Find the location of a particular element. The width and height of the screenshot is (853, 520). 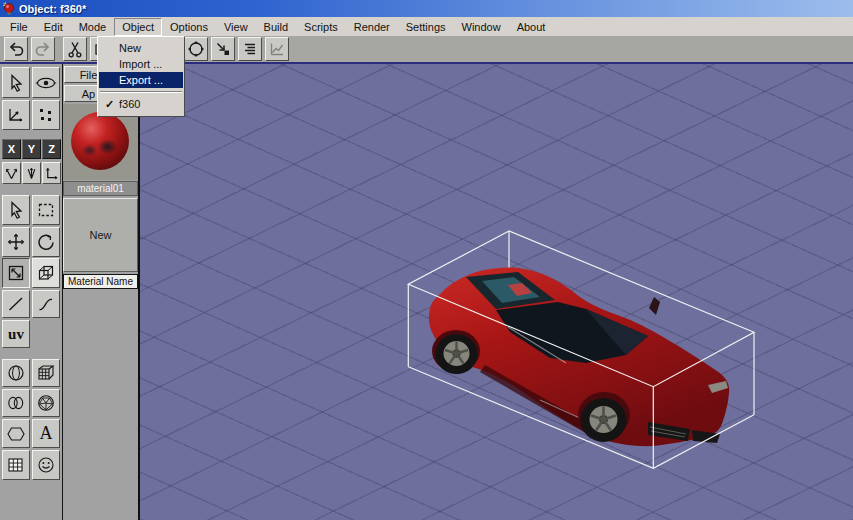

list-icon is located at coordinates (250, 49).